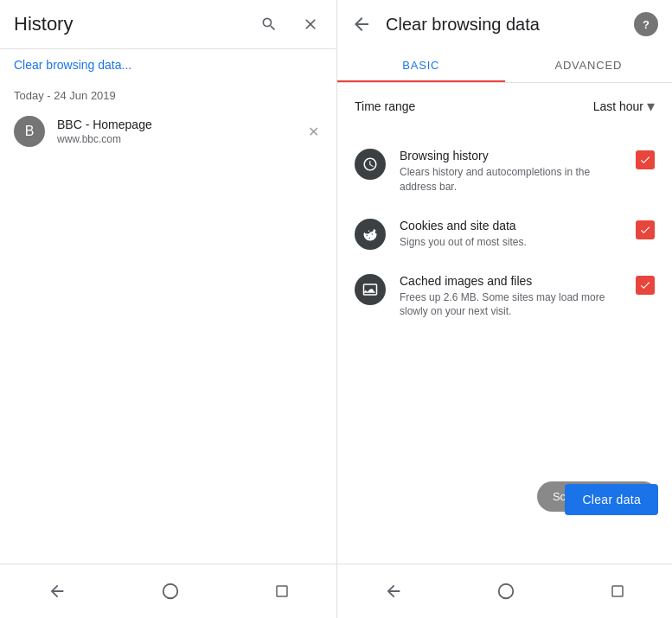 This screenshot has height=618, width=672. Describe the element at coordinates (370, 234) in the screenshot. I see `cookie-icon-bg` at that location.